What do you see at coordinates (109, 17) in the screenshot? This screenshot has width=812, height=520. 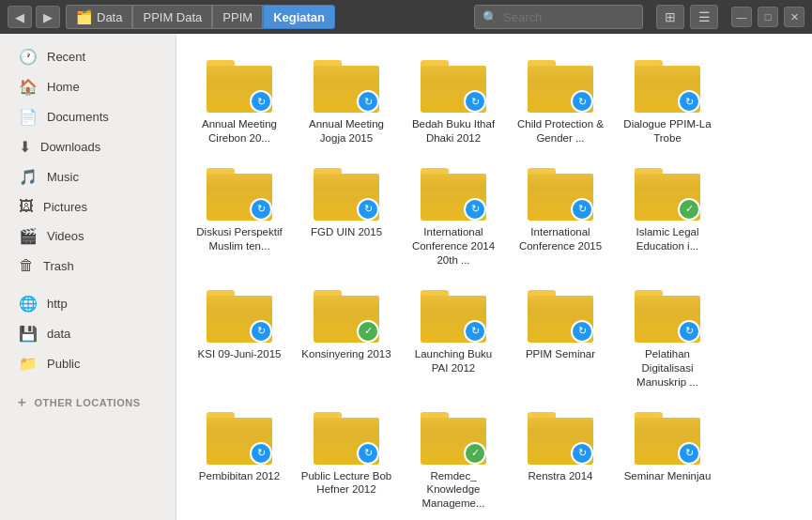 I see `breadcrumb-data-label: Data` at bounding box center [109, 17].